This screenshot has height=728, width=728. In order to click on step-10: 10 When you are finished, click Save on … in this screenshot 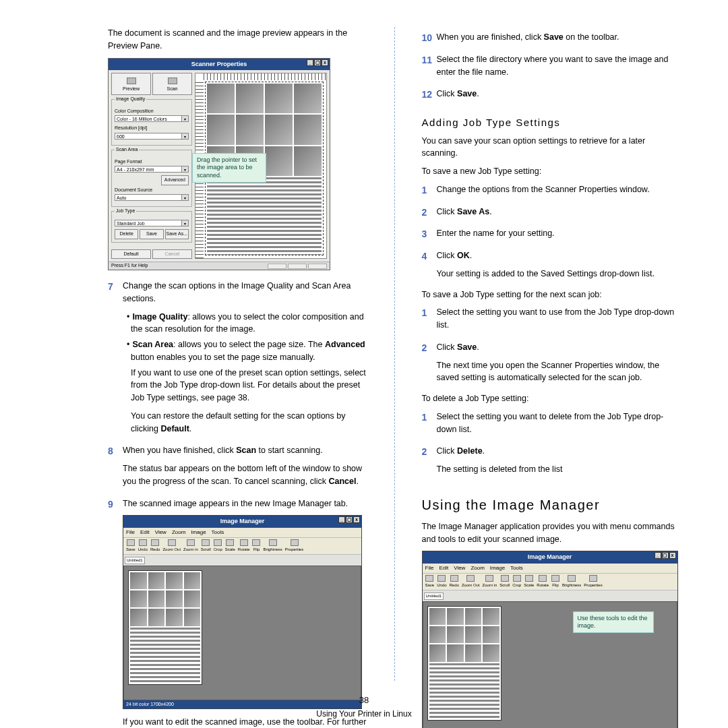, I will do `click(551, 40)`.